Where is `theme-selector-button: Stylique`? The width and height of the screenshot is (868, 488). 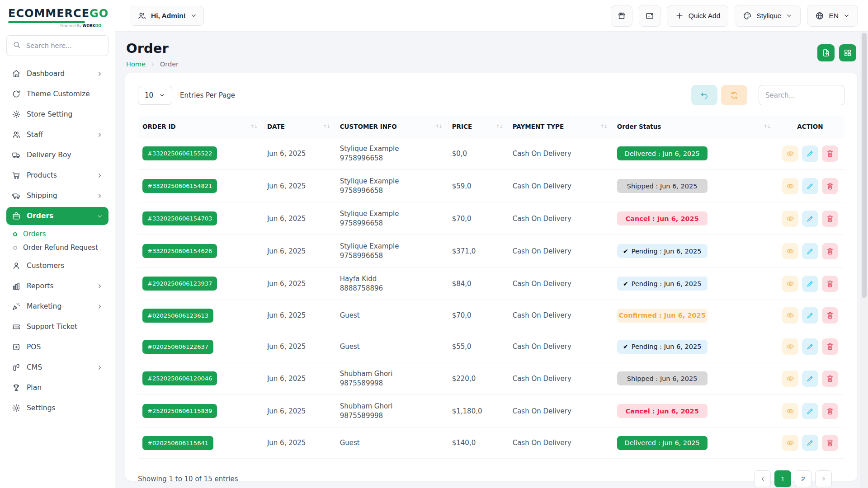 theme-selector-button: Stylique is located at coordinates (768, 16).